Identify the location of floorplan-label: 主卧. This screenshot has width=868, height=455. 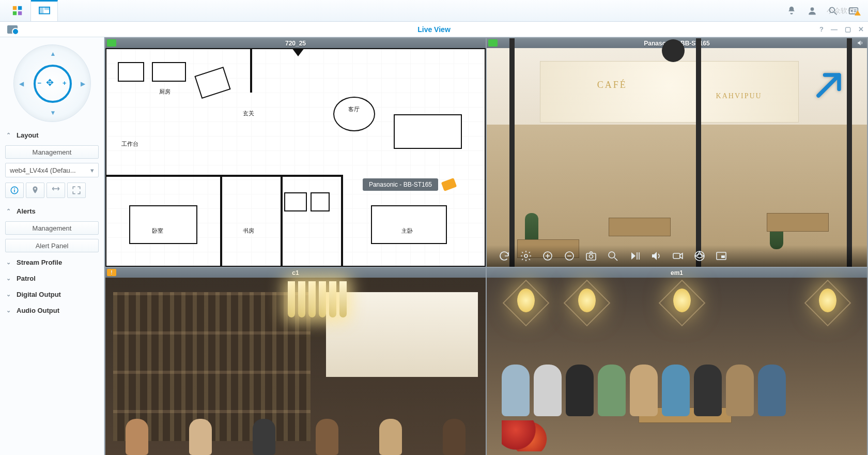
(407, 231).